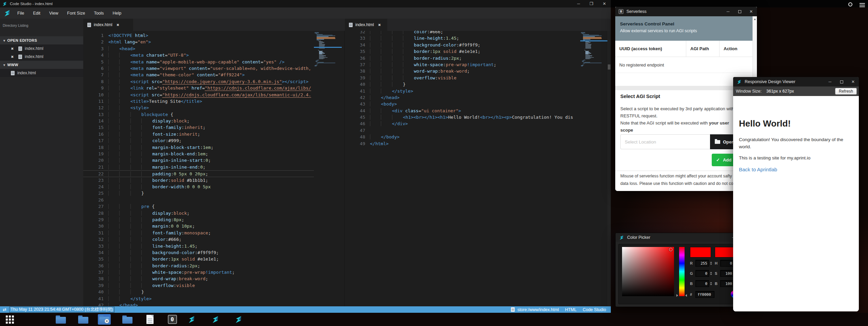 The height and width of the screenshot is (326, 868). What do you see at coordinates (305, 4) in the screenshot?
I see `window-titlebar: Code Studio - index.html ─ ❐ ✕` at bounding box center [305, 4].